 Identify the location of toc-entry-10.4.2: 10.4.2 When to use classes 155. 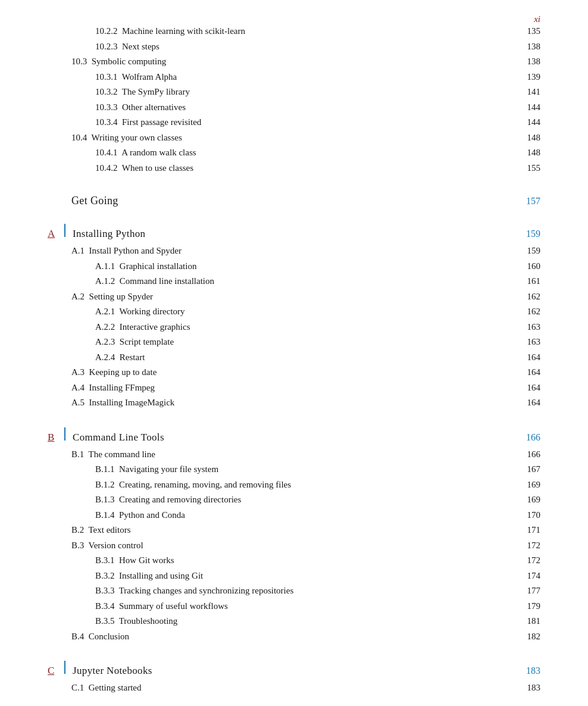
(294, 168).